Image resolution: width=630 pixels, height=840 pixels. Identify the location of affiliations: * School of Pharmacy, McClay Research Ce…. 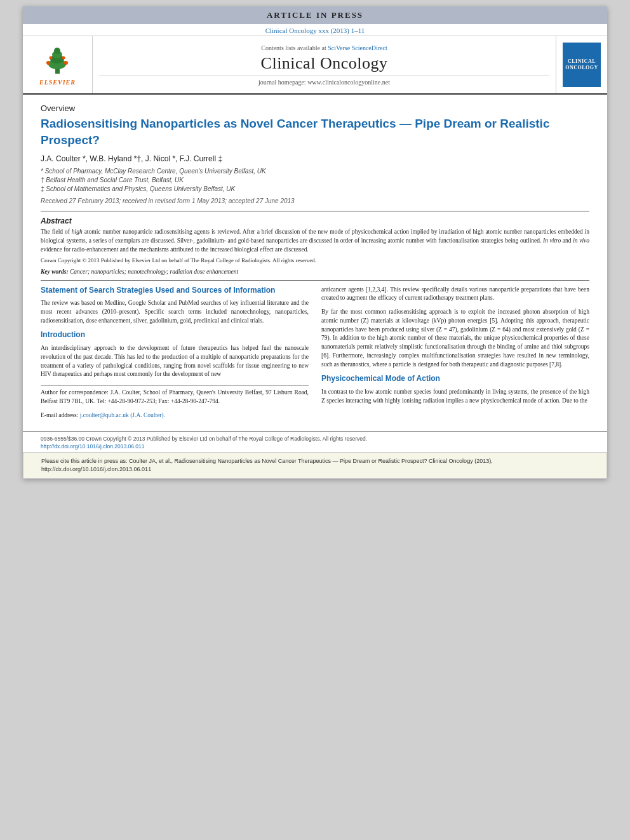
(315, 180).